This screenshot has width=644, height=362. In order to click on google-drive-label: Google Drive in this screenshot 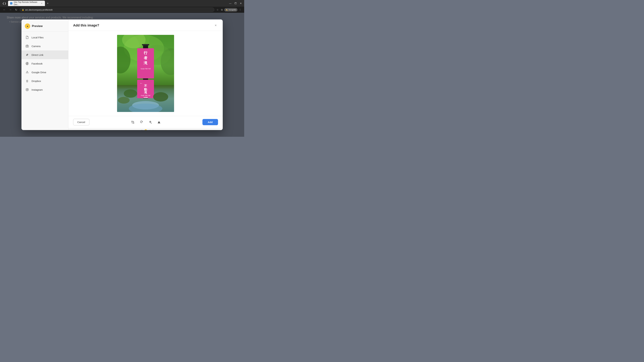, I will do `click(39, 72)`.